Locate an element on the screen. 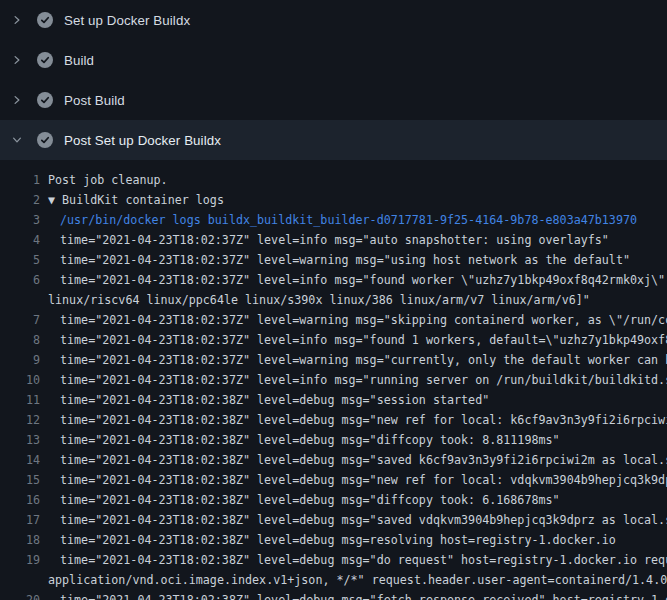 This screenshot has height=600, width=667. line-number: 15 is located at coordinates (20, 480).